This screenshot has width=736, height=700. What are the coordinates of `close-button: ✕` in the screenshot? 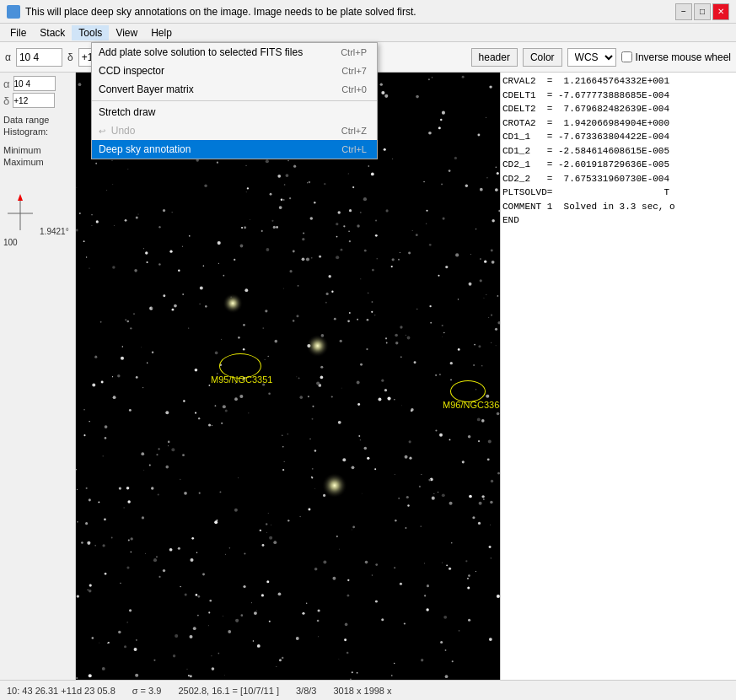 It's located at (721, 12).